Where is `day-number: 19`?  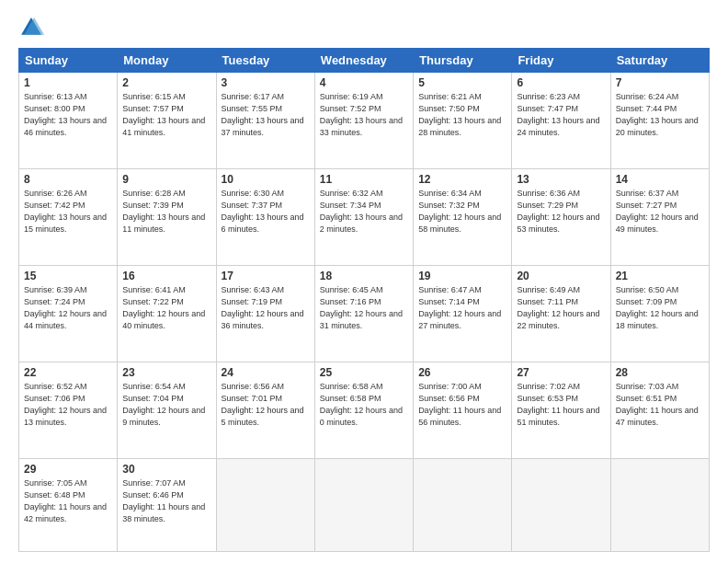 day-number: 19 is located at coordinates (462, 276).